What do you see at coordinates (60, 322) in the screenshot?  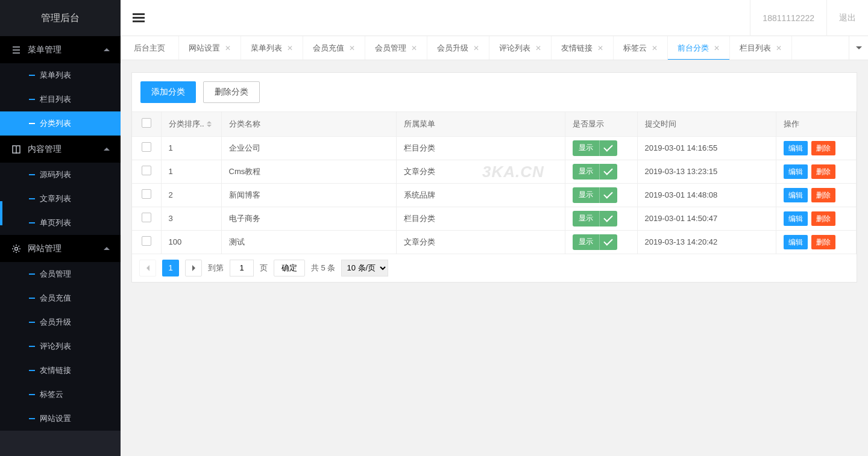 I see `sidebar-item-member-upgrade: 会员升级` at bounding box center [60, 322].